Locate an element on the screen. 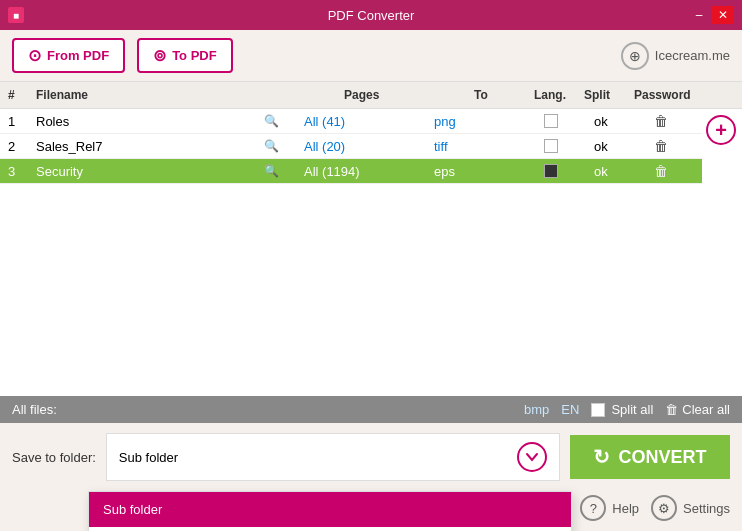  selected-folder-text: Sub folder is located at coordinates (148, 458).